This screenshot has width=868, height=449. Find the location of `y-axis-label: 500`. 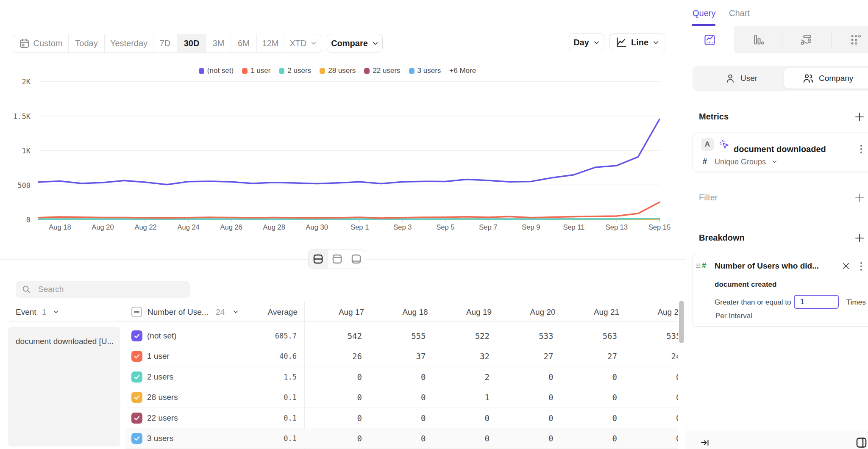

y-axis-label: 500 is located at coordinates (24, 186).